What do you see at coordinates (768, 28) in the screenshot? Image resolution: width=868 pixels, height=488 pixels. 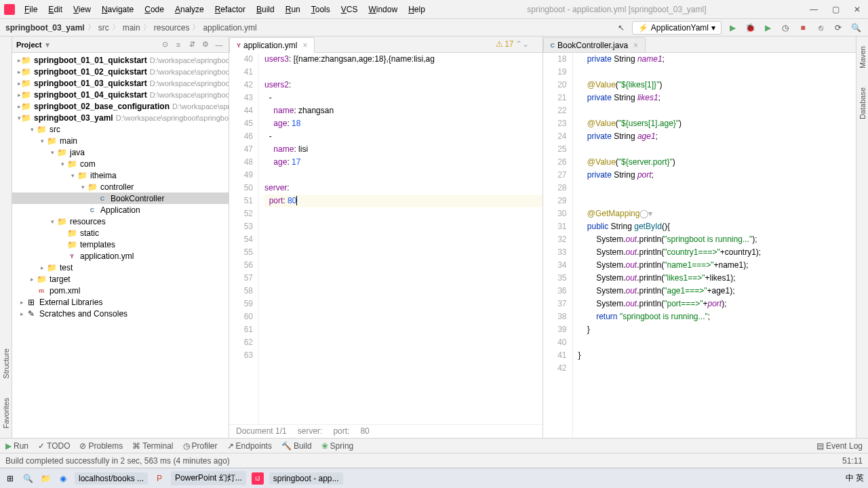 I see `coverage-button: ▶` at bounding box center [768, 28].